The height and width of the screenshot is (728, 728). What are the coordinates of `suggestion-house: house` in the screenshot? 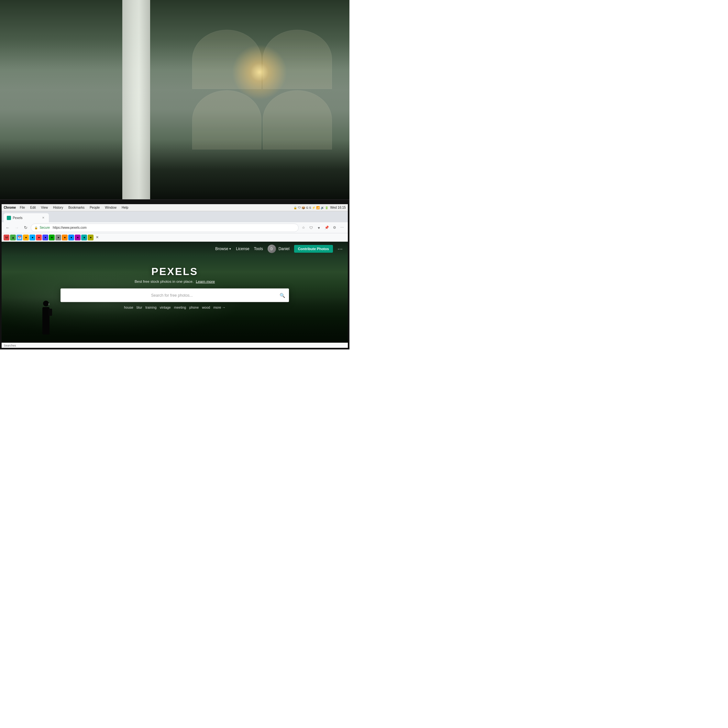 It's located at (129, 307).